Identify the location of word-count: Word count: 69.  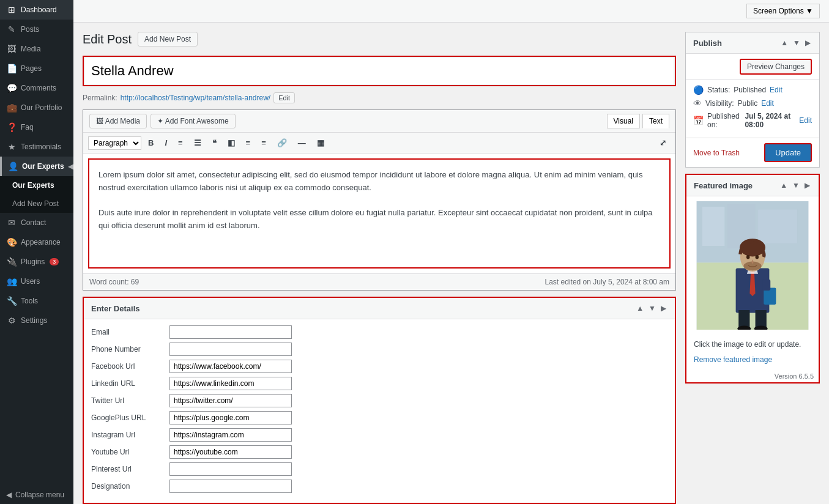
(114, 282).